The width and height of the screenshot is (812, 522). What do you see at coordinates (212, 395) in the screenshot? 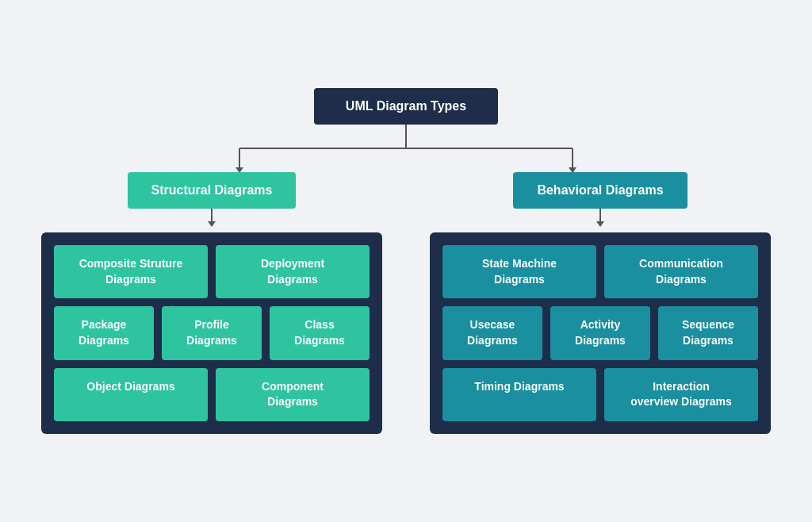
I see `structural-row3: Object Diagrams ComponentDiagrams` at bounding box center [212, 395].